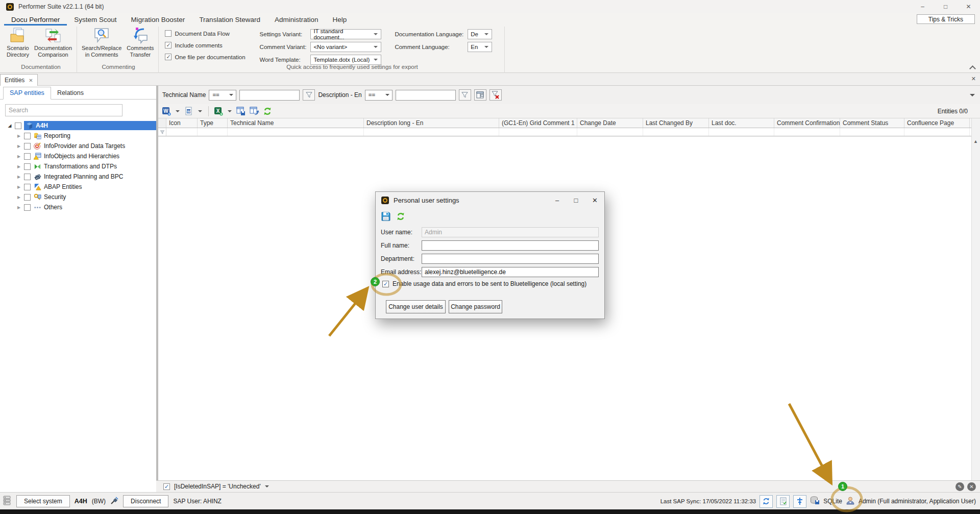  I want to click on checkbox-one-file-per-documentation: One file per documentation, so click(205, 57).